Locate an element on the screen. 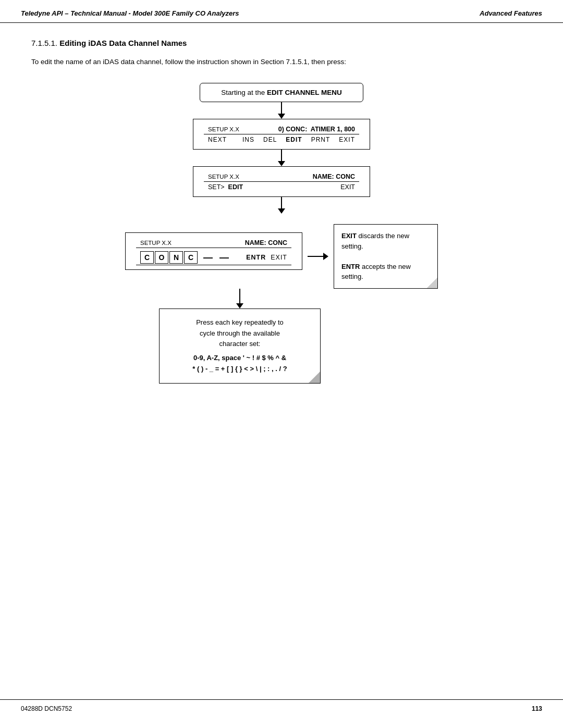 This screenshot has height=728, width=563. arrow-right is located at coordinates (318, 256).